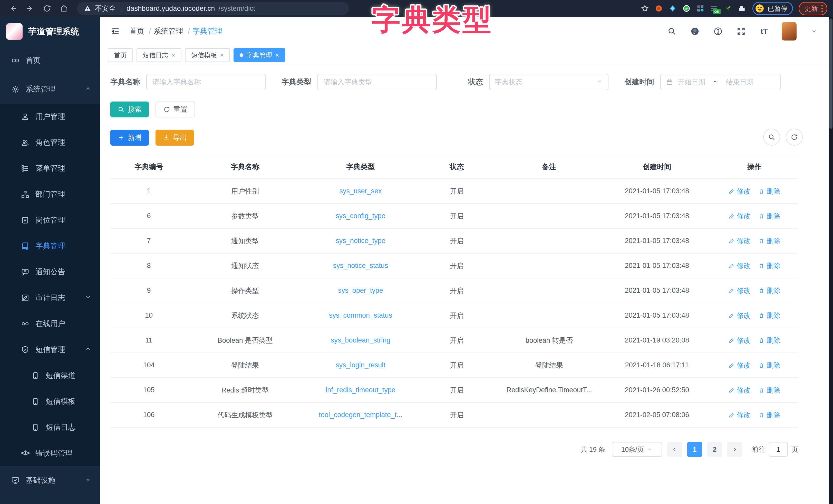 This screenshot has width=833, height=504. Describe the element at coordinates (695, 31) in the screenshot. I see `github-icon` at that location.